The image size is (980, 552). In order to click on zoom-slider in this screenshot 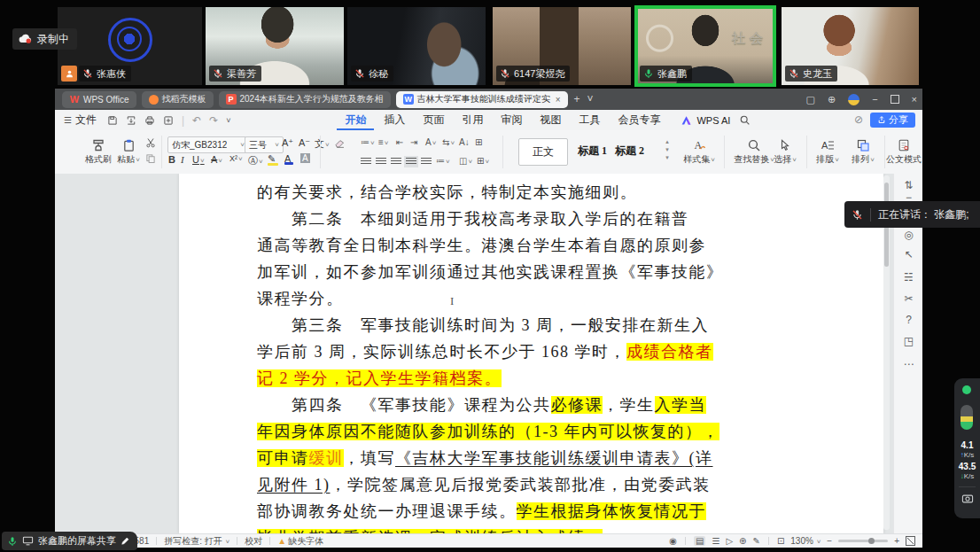, I will do `click(863, 540)`.